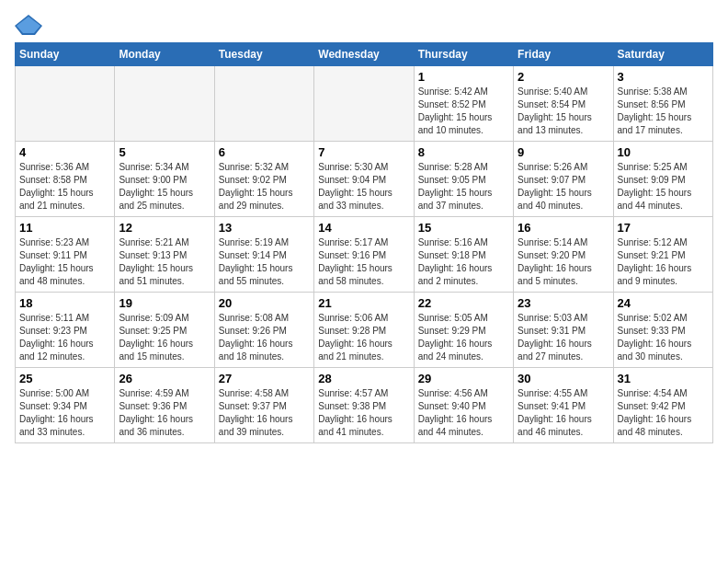  What do you see at coordinates (364, 25) in the screenshot?
I see `page-header` at bounding box center [364, 25].